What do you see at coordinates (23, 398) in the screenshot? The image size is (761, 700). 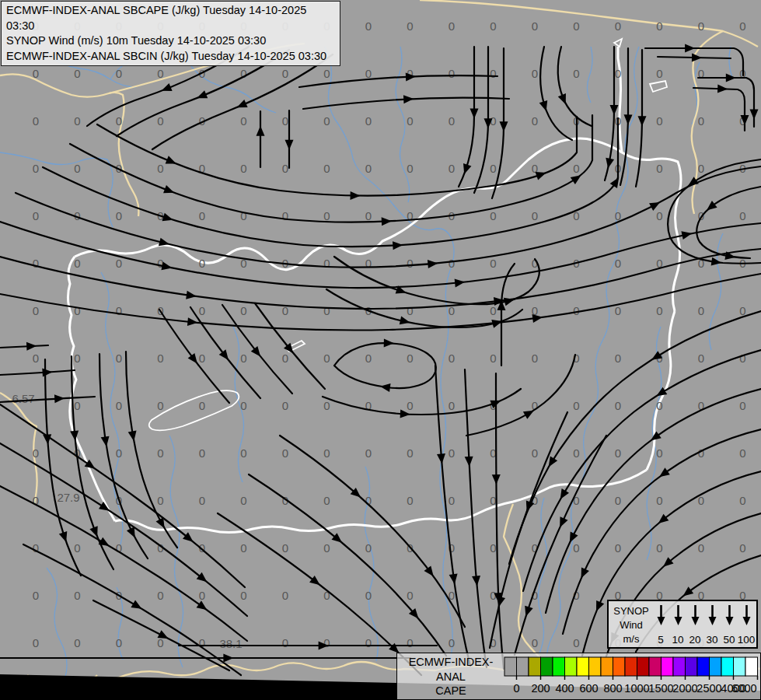 I see `grid-value-nonzero: 6.57` at bounding box center [23, 398].